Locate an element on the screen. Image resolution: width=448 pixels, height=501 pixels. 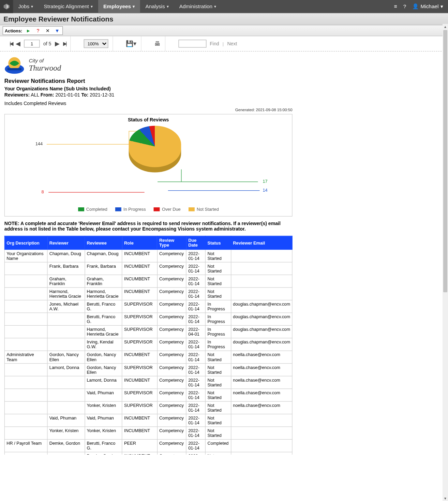
col-review-type: Review Type is located at coordinates (172, 243).